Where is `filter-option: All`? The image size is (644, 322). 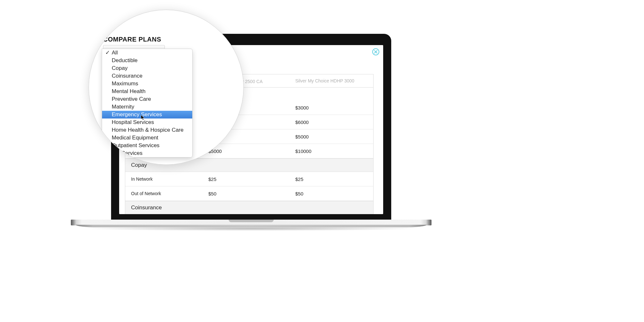
filter-option: All is located at coordinates (147, 53).